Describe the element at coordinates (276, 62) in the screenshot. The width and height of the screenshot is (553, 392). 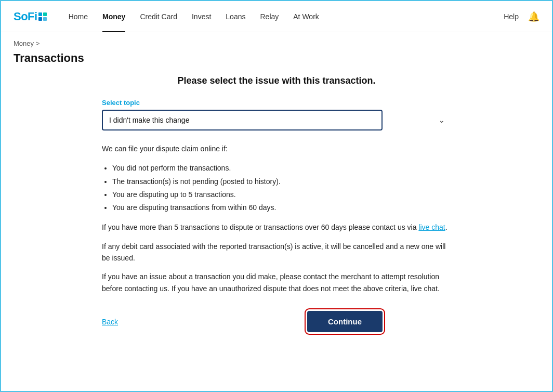
I see `page-title: Transactions` at that location.